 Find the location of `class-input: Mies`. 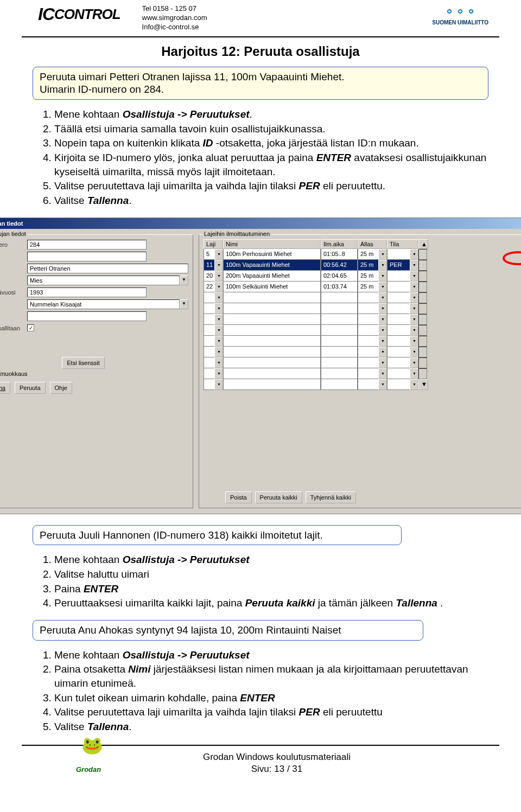

class-input: Mies is located at coordinates (103, 280).